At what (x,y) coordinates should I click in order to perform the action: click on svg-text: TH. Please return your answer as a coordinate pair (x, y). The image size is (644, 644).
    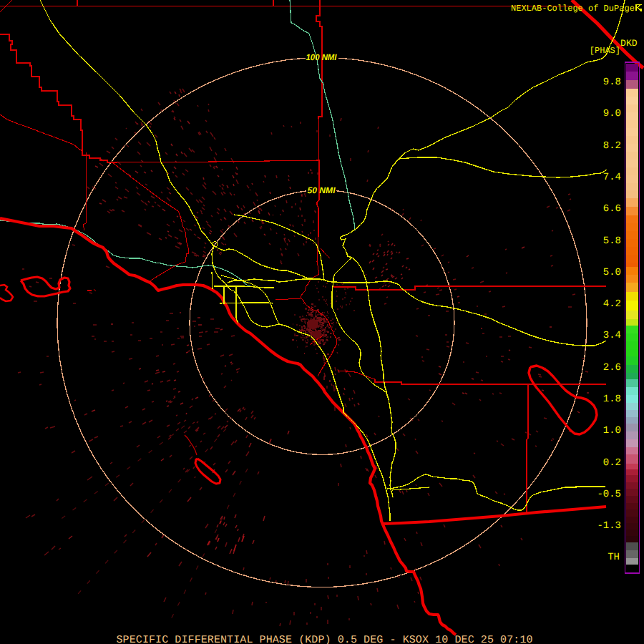
    Looking at the image, I should click on (614, 557).